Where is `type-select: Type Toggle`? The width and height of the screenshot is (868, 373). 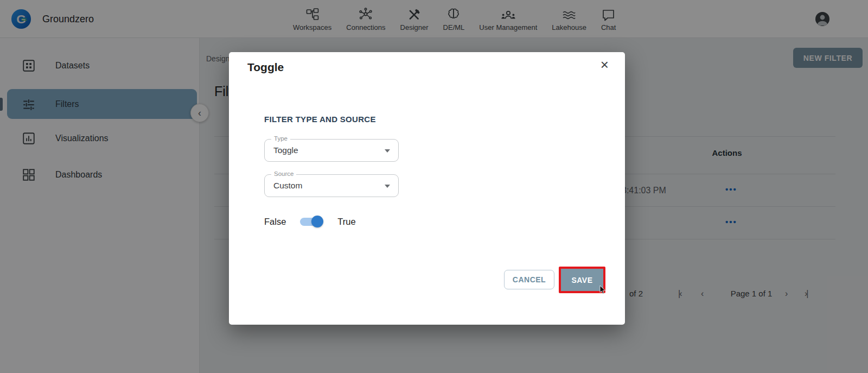 type-select: Type Toggle is located at coordinates (331, 150).